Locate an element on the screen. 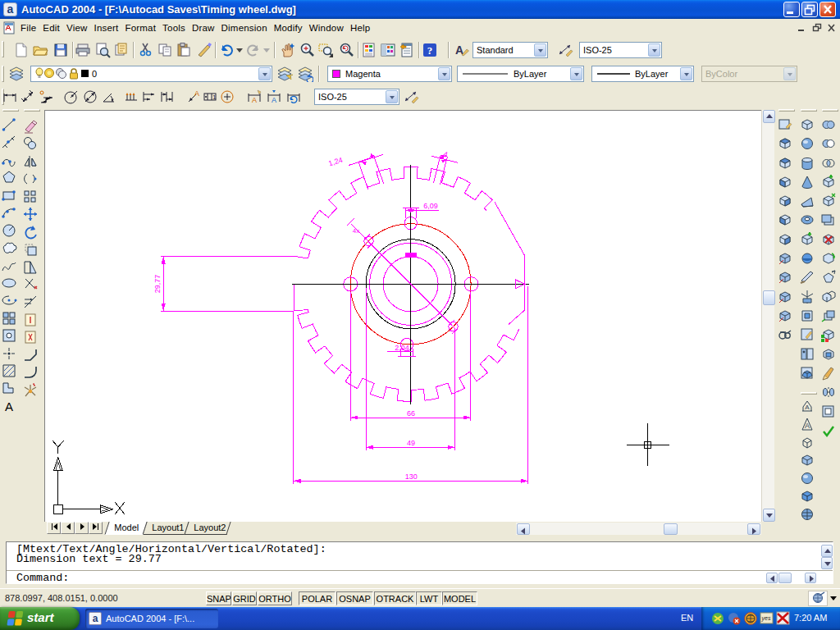 The width and height of the screenshot is (840, 630). svg-text: 1,24 is located at coordinates (336, 162).